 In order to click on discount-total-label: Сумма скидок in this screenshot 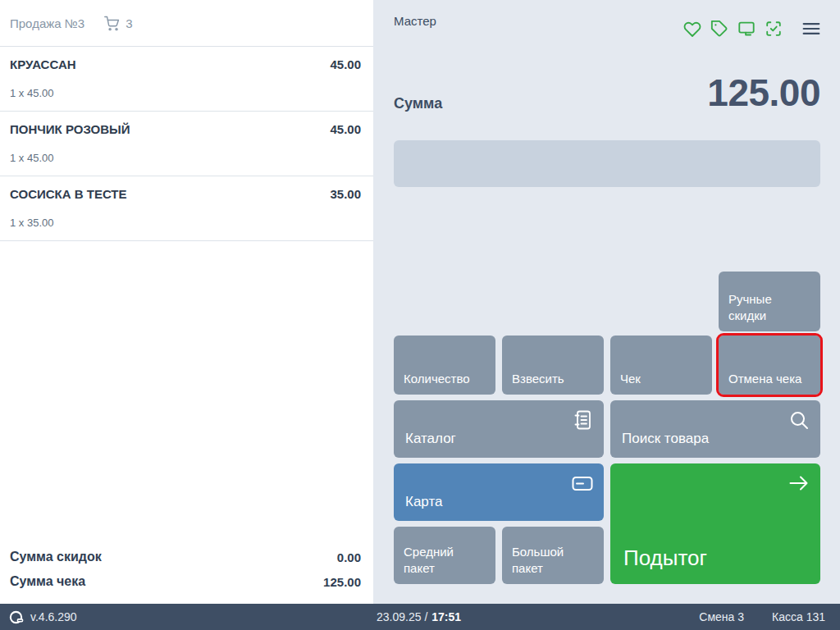, I will do `click(56, 557)`.